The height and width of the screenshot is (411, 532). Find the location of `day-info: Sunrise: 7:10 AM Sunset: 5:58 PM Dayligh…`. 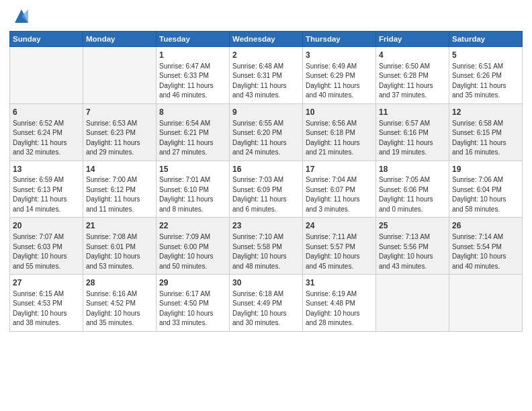

day-info: Sunrise: 7:10 AM Sunset: 5:58 PM Dayligh… is located at coordinates (266, 252).